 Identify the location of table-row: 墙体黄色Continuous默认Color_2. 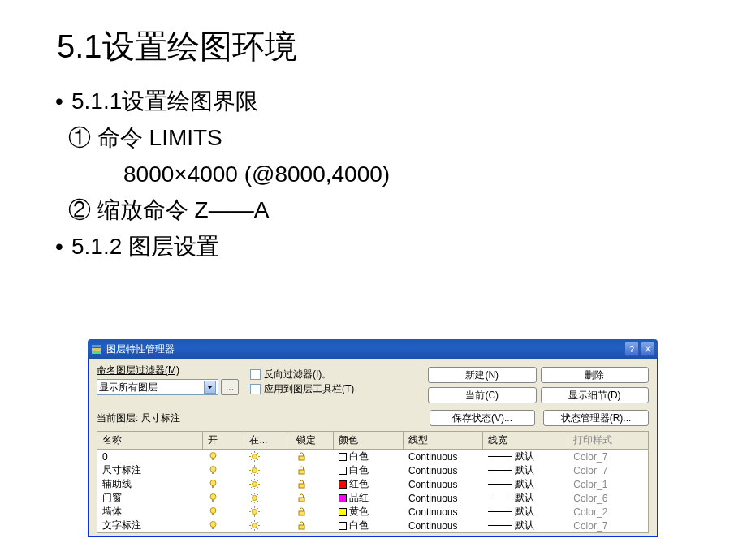
(373, 511).